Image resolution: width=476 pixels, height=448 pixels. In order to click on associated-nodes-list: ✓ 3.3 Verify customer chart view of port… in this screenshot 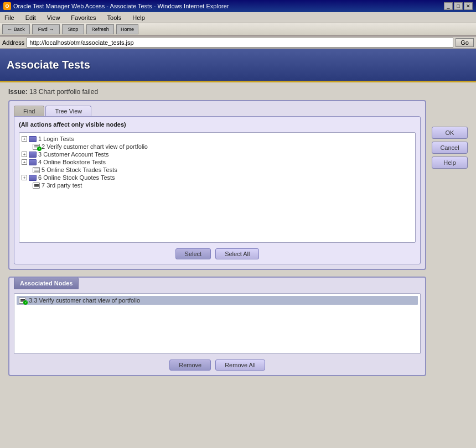, I will do `click(217, 324)`.